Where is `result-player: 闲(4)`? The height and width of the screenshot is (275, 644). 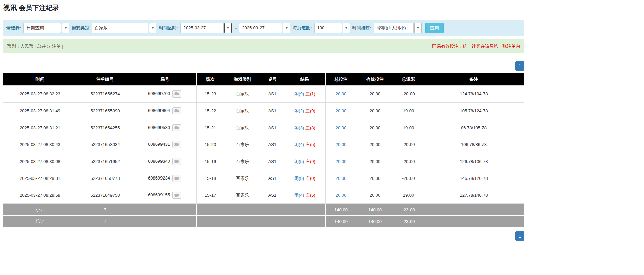 result-player: 闲(4) is located at coordinates (299, 195).